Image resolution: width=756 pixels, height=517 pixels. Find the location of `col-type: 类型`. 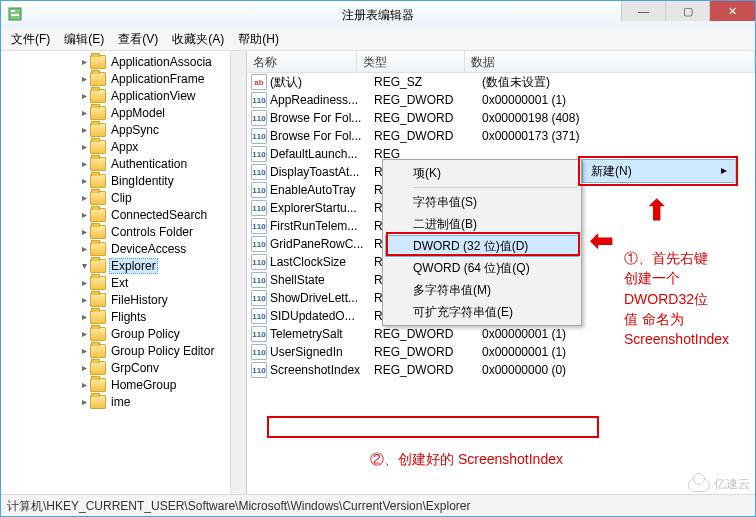

col-type: 类型 is located at coordinates (411, 62).